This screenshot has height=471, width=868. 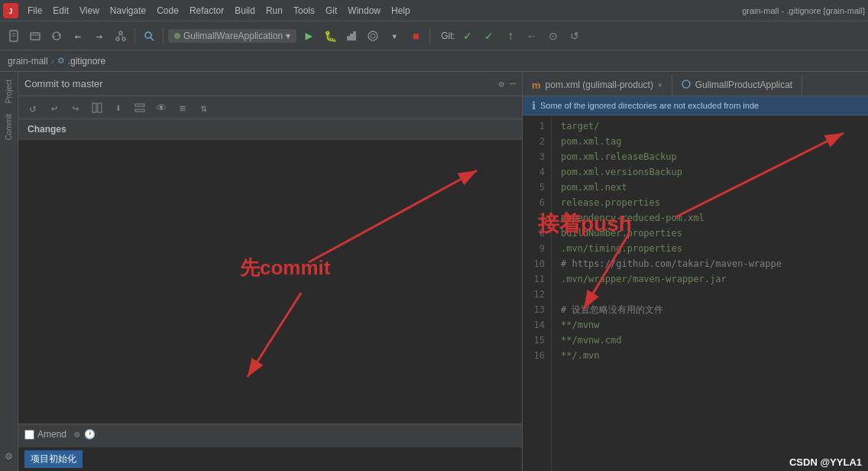 What do you see at coordinates (168, 11) in the screenshot?
I see `menu-code: Code` at bounding box center [168, 11].